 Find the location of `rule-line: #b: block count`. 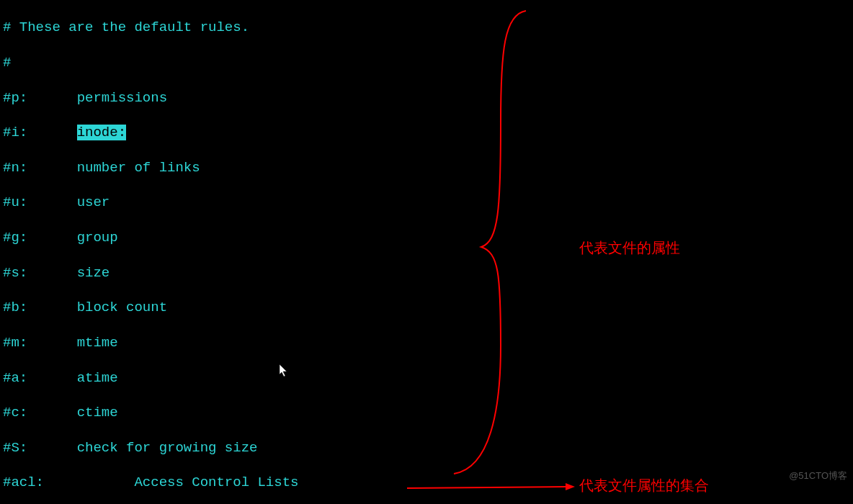

rule-line: #b: block count is located at coordinates (426, 307).